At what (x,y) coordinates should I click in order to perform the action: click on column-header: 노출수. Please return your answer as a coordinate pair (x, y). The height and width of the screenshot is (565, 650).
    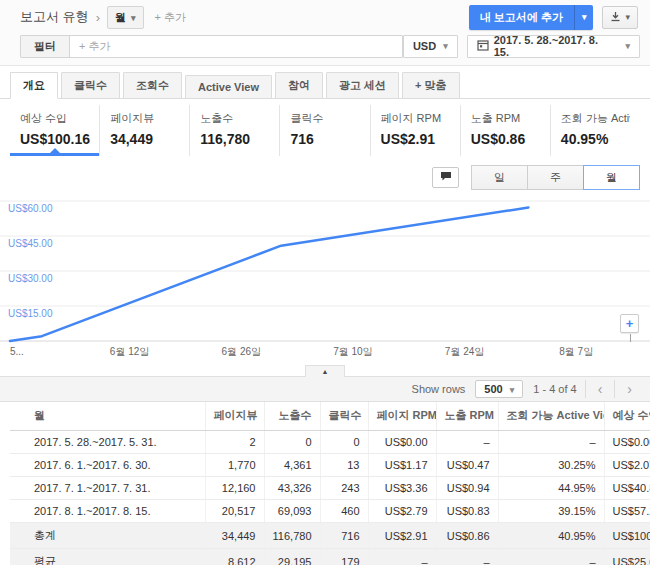
    Looking at the image, I should click on (292, 416).